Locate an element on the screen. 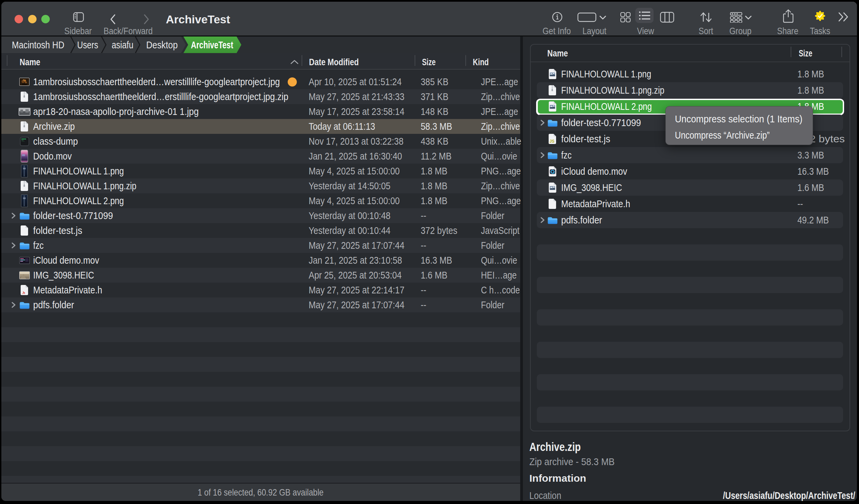  svg-text: JS is located at coordinates (552, 141).